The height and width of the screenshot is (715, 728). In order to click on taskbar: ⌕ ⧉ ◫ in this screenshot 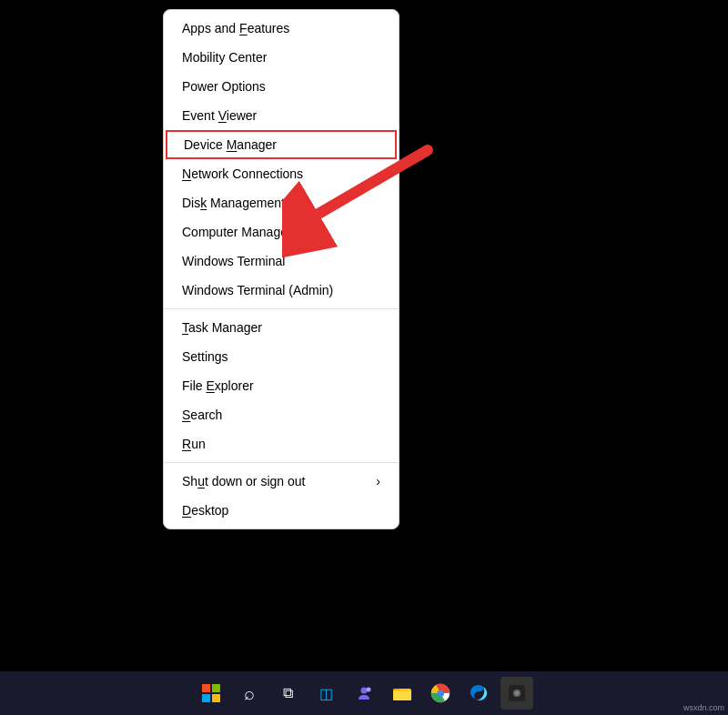, I will do `click(364, 693)`.